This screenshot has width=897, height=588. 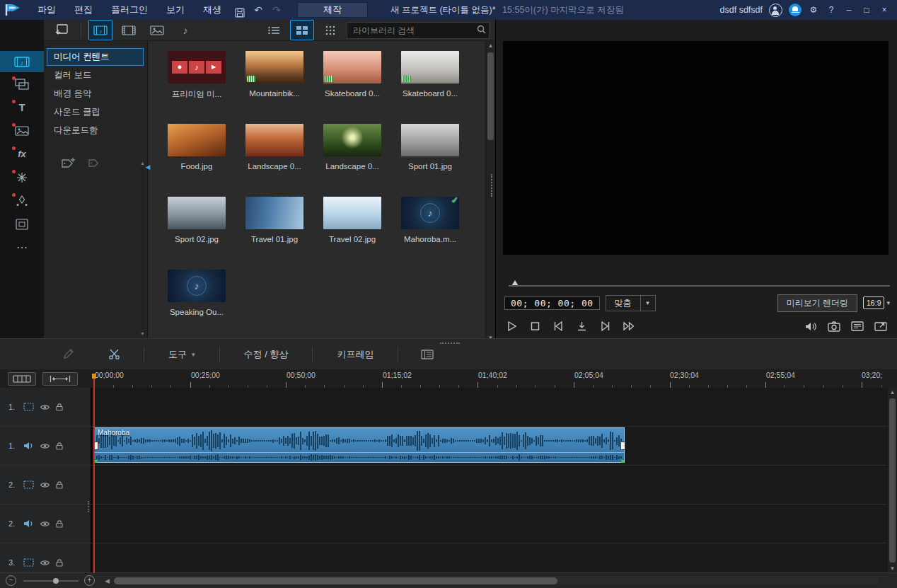 What do you see at coordinates (95, 130) in the screenshot?
I see `category-downloads: 다운로드함` at bounding box center [95, 130].